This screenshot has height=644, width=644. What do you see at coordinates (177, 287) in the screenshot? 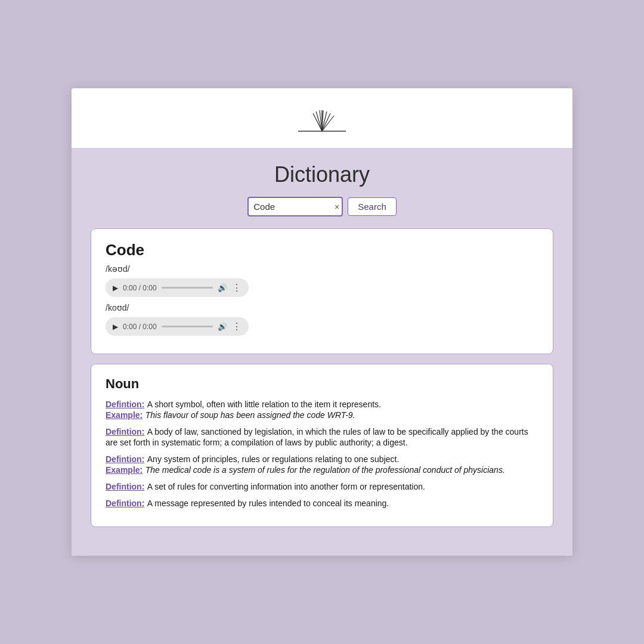
I see `audio-player-1: ▶ 0:00 / 0:00 🔊 ⋮` at bounding box center [177, 287].